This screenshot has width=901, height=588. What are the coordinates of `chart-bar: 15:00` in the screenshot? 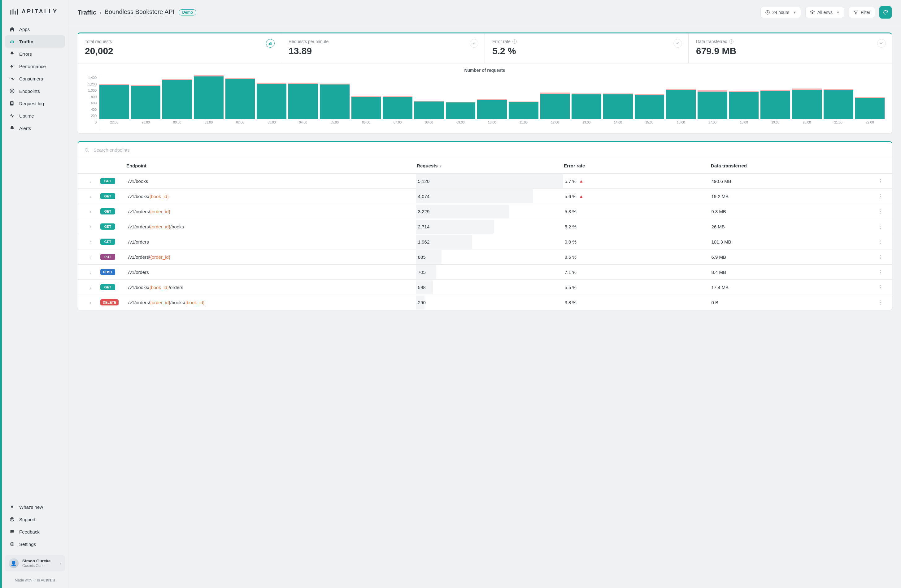 It's located at (650, 97).